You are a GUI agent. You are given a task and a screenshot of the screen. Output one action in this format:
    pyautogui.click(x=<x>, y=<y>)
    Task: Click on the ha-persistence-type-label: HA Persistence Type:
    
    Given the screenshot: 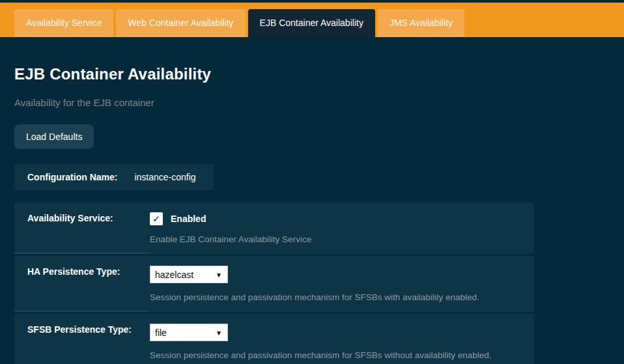 What is the action you would take?
    pyautogui.click(x=82, y=284)
    